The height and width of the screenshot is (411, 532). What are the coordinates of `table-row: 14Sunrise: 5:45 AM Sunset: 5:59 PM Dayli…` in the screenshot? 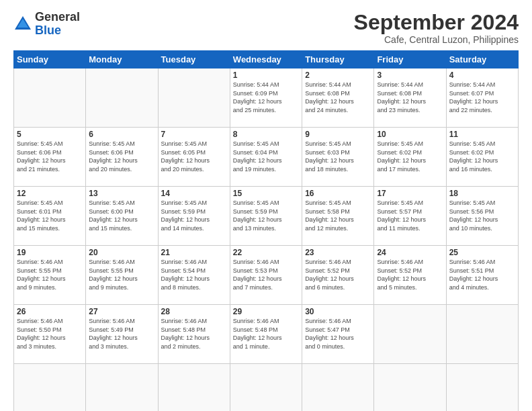 It's located at (193, 216).